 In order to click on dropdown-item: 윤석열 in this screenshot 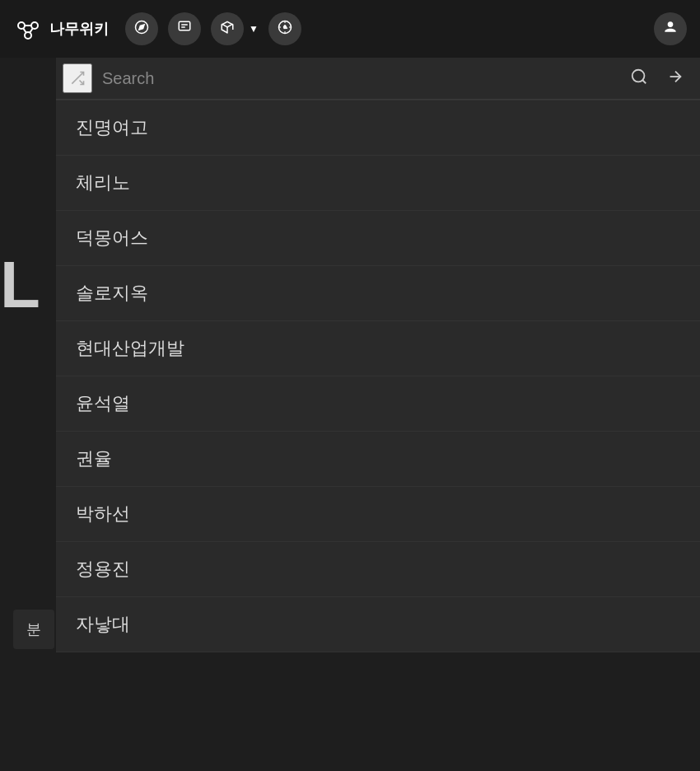, I will do `click(378, 404)`.